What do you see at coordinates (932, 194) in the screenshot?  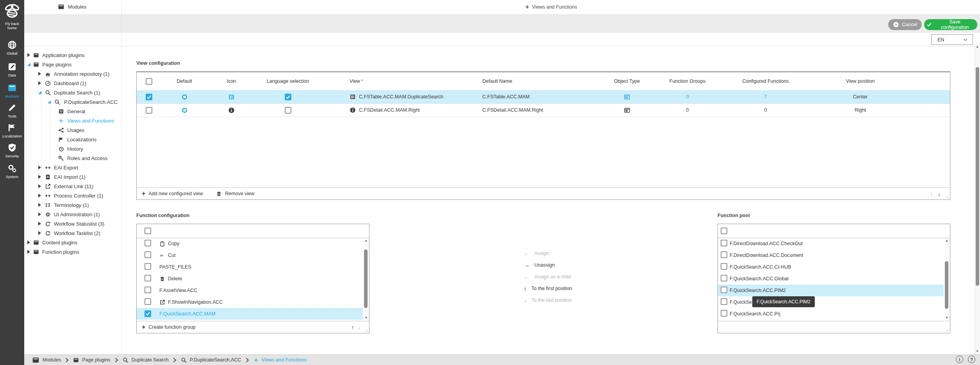 I see `move-view-up-button: ↑` at bounding box center [932, 194].